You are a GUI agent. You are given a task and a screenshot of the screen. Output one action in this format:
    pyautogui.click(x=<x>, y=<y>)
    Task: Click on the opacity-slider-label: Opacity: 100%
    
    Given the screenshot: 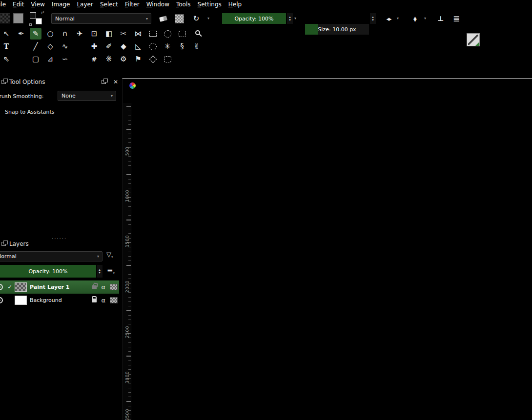 What is the action you would take?
    pyautogui.click(x=254, y=19)
    